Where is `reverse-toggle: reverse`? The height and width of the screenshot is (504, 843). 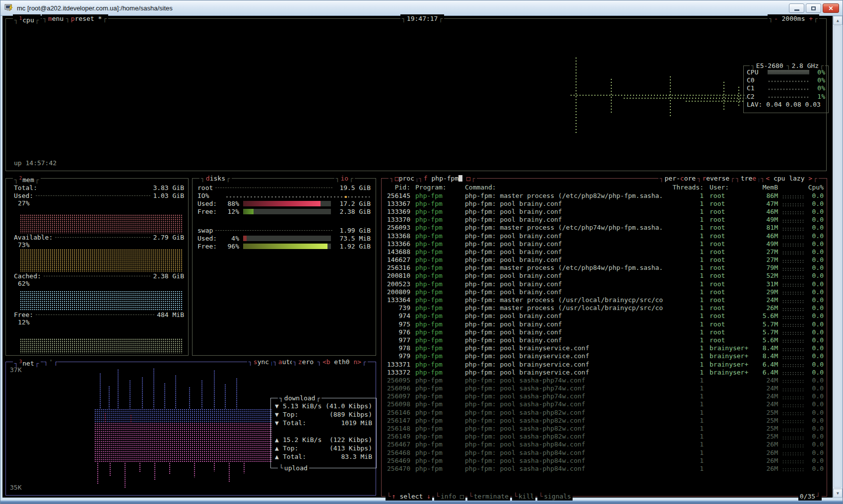
reverse-toggle: reverse is located at coordinates (716, 179).